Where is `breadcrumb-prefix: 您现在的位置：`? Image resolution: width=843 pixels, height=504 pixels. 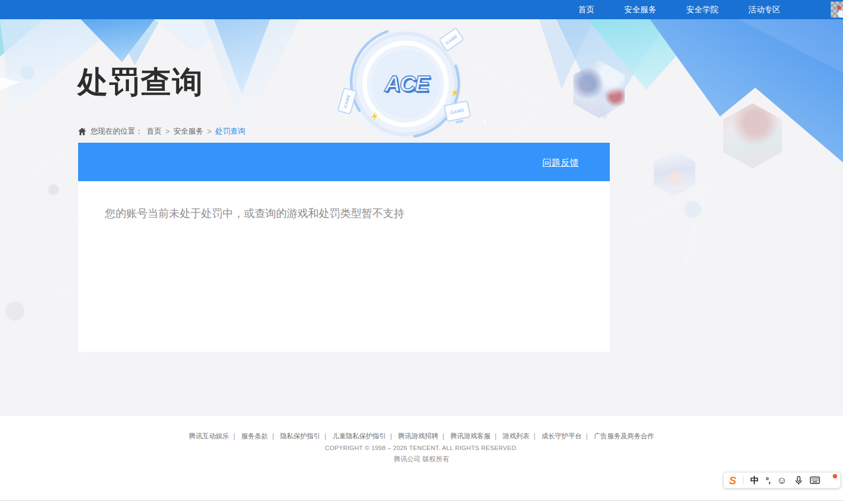
breadcrumb-prefix: 您现在的位置： is located at coordinates (117, 131).